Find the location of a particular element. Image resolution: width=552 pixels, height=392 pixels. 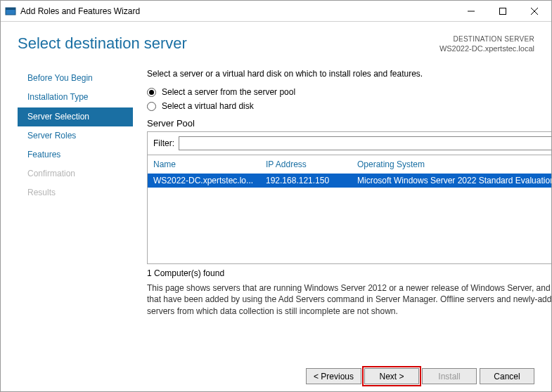

table-row: WS2022-DC.xpertstec.lo... 192.168.121.15… is located at coordinates (350, 181).